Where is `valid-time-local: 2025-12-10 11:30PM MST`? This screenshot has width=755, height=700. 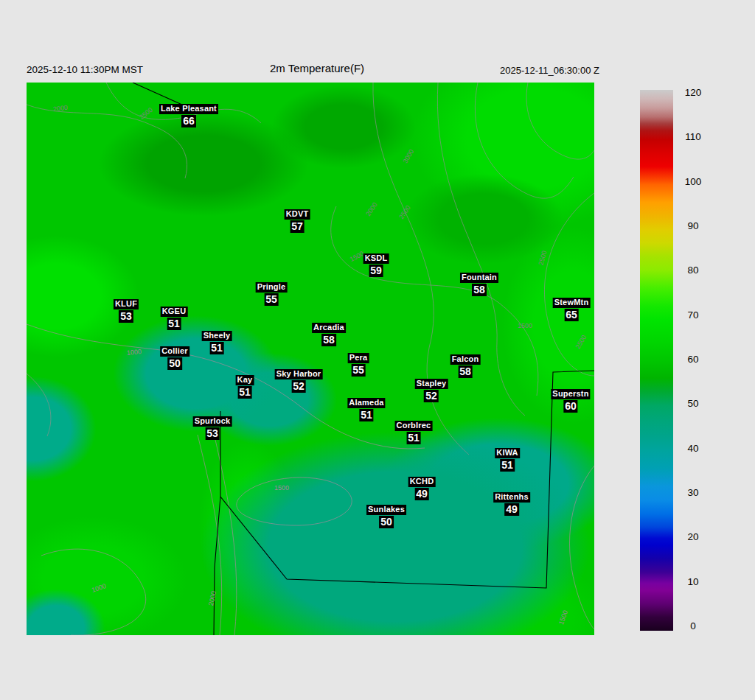 valid-time-local: 2025-12-10 11:30PM MST is located at coordinates (85, 69).